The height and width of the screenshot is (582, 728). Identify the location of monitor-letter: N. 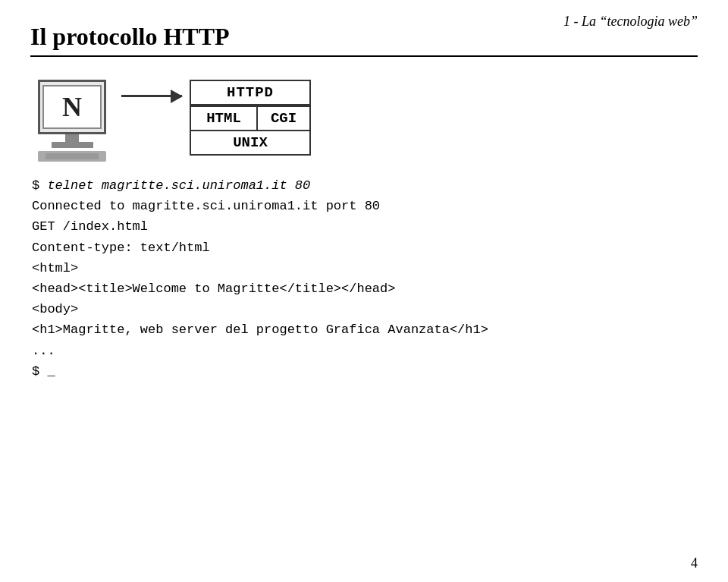
(72, 107).